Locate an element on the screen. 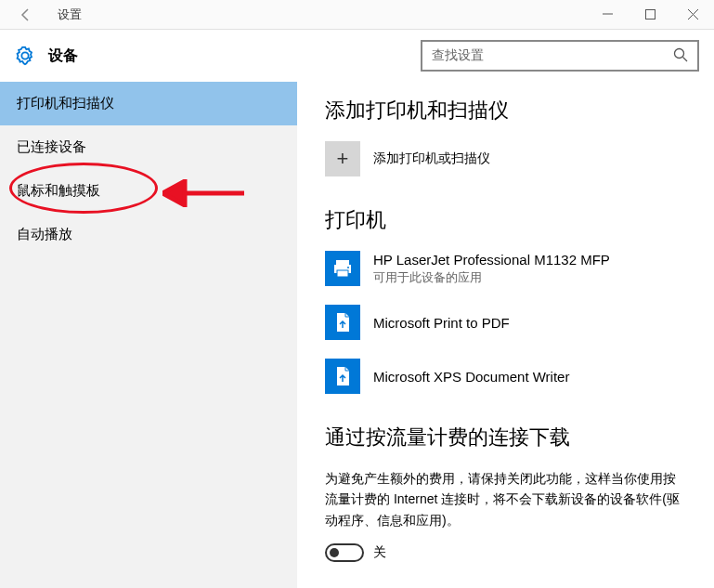  gear-icon is located at coordinates (25, 56).